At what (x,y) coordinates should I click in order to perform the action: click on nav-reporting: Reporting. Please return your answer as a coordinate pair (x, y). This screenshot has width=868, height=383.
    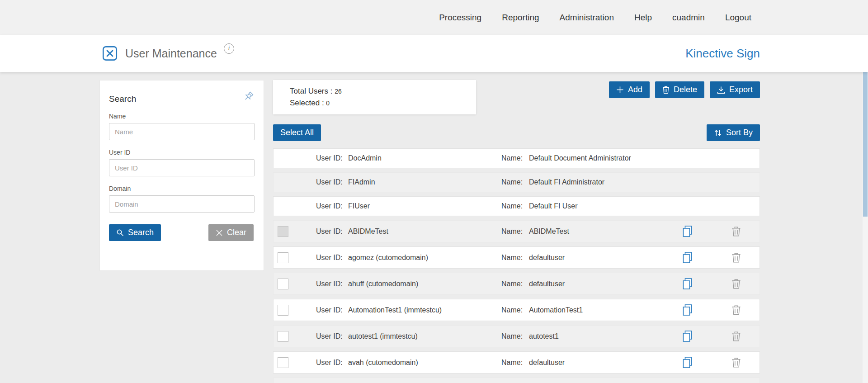
    Looking at the image, I should click on (520, 18).